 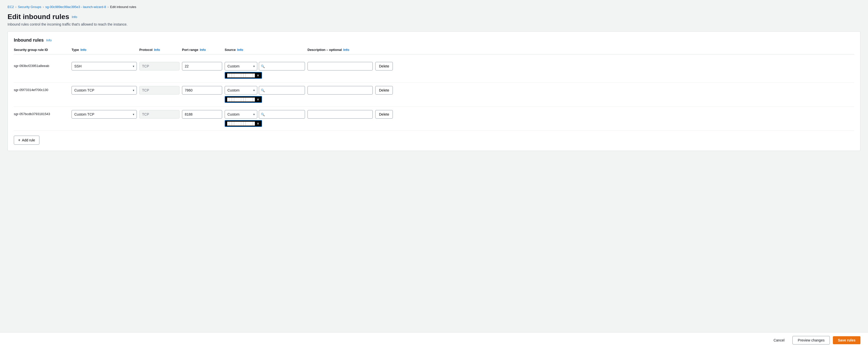 What do you see at coordinates (241, 90) in the screenshot?
I see `source-type-select-1: CustomAnywhere-IPv4Anywhere-IPv6My IP` at bounding box center [241, 90].